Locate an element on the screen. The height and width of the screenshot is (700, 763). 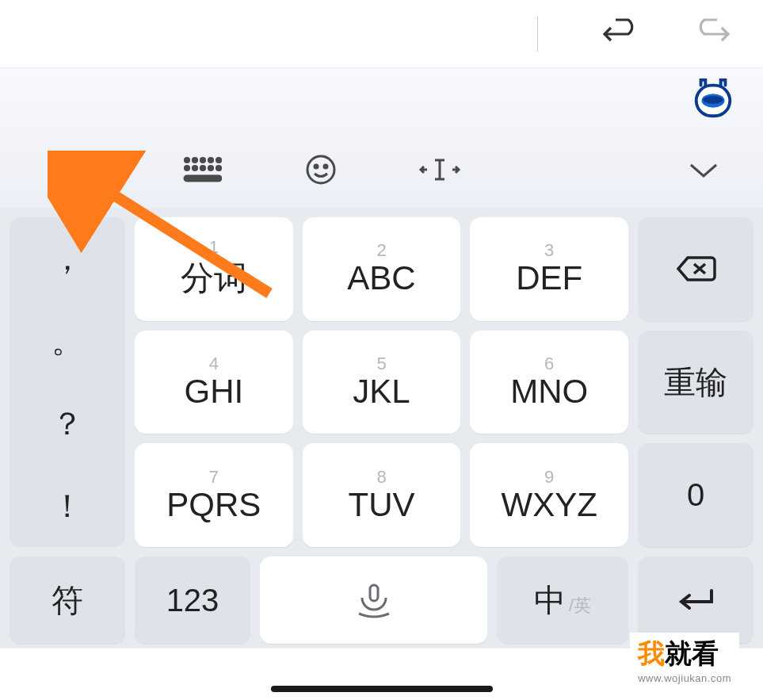
key-label: ABC is located at coordinates (381, 278).